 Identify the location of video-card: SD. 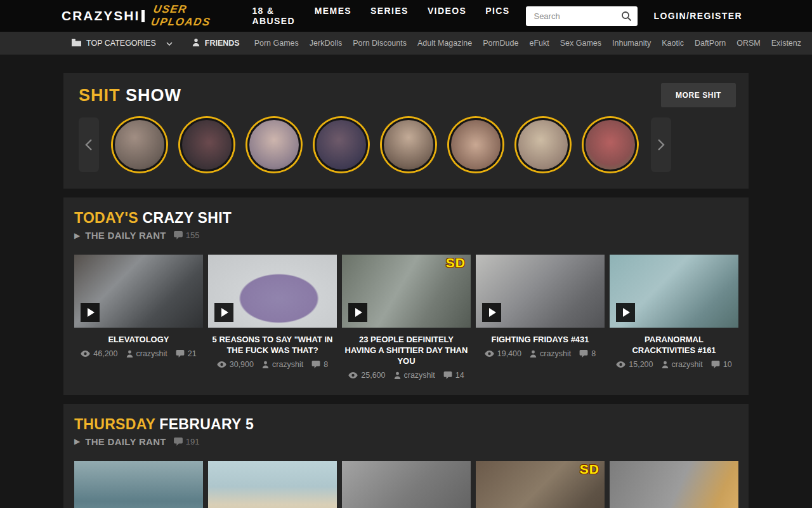
(540, 485).